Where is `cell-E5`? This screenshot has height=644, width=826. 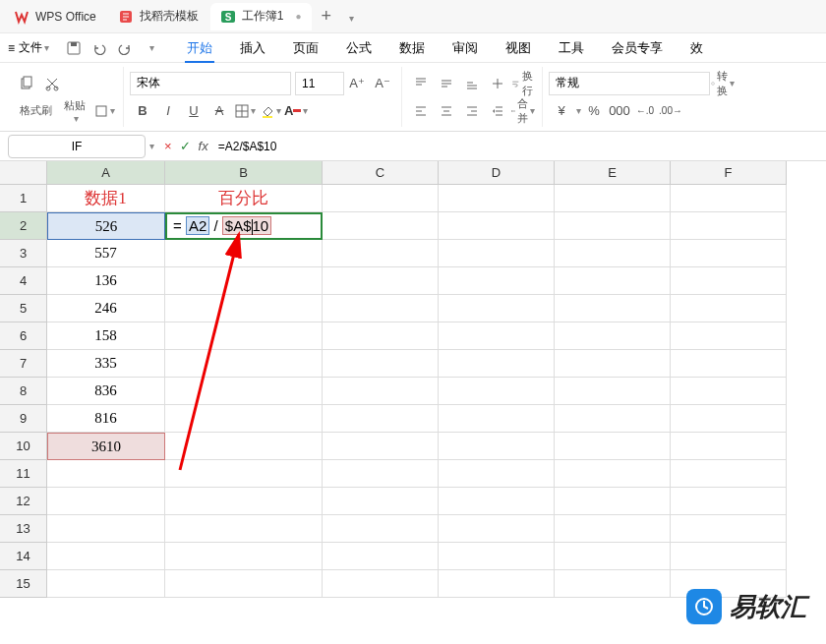 cell-E5 is located at coordinates (613, 309).